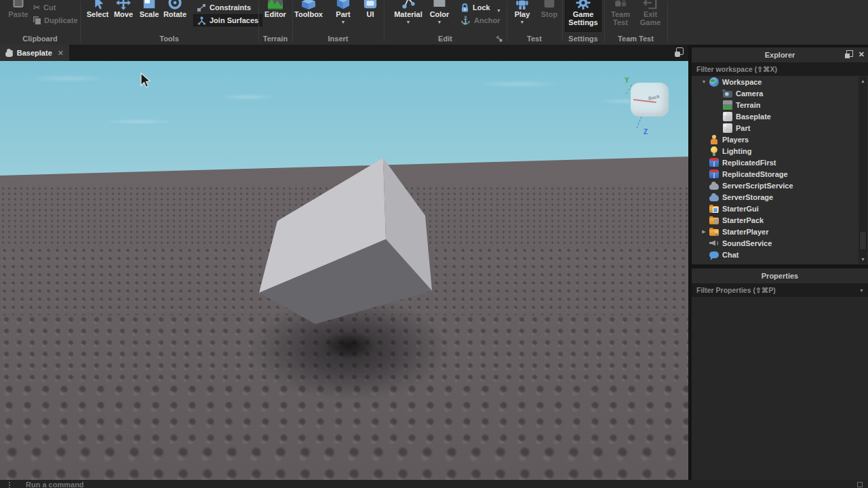  What do you see at coordinates (370, 5) in the screenshot?
I see `ui-icon` at bounding box center [370, 5].